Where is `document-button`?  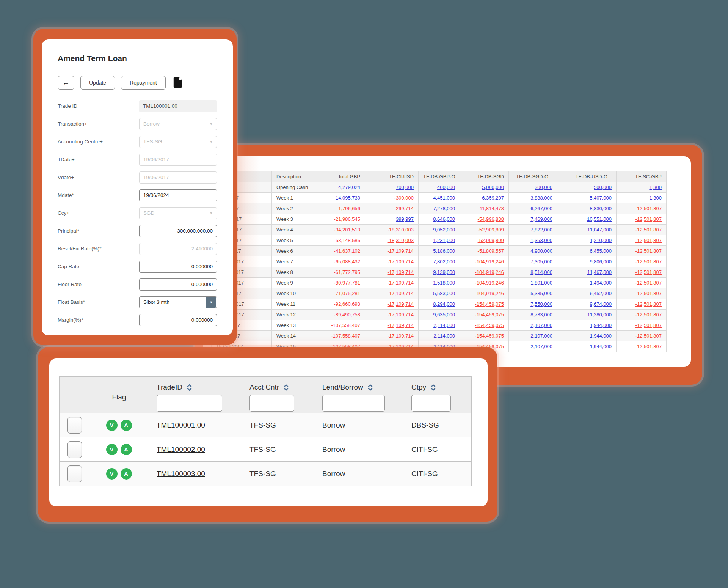 document-button is located at coordinates (177, 83).